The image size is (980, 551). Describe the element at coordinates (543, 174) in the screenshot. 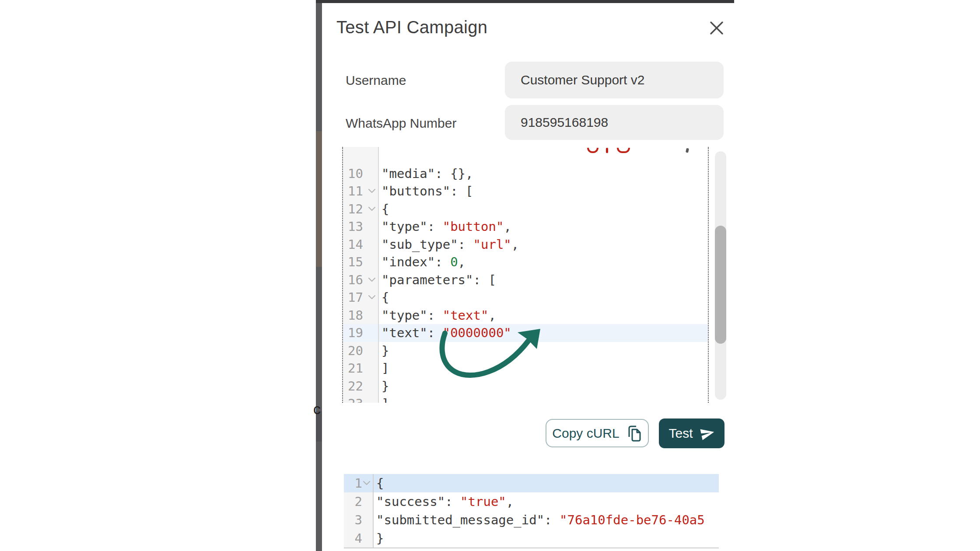

I see `code-text: "media": {},` at that location.